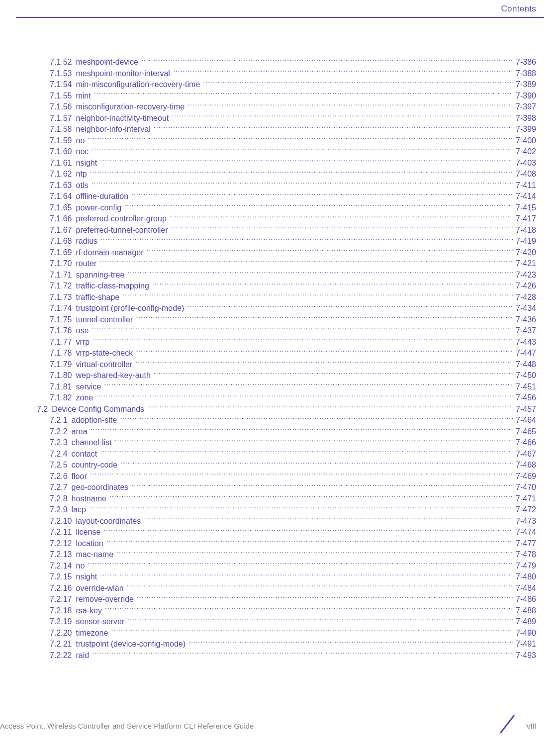  I want to click on toc-entry: 7.2.20timezone7-490, so click(280, 634).